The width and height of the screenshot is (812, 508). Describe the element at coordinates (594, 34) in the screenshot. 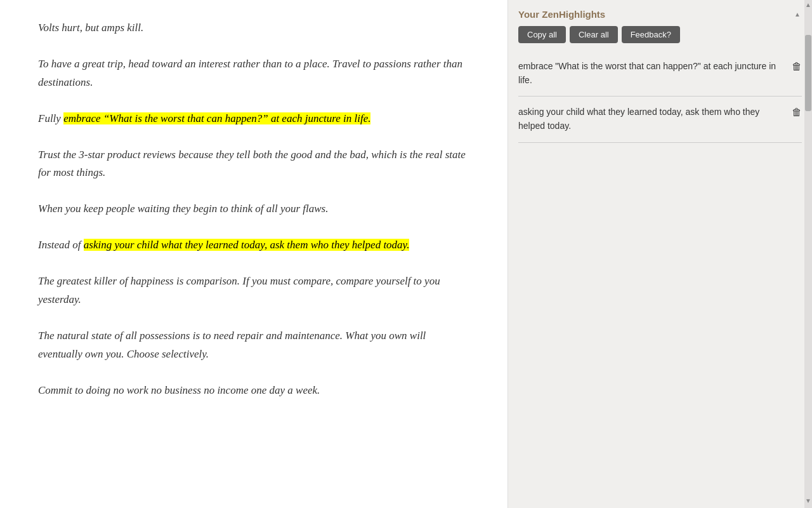

I see `clear-all-button: Clear all` at that location.